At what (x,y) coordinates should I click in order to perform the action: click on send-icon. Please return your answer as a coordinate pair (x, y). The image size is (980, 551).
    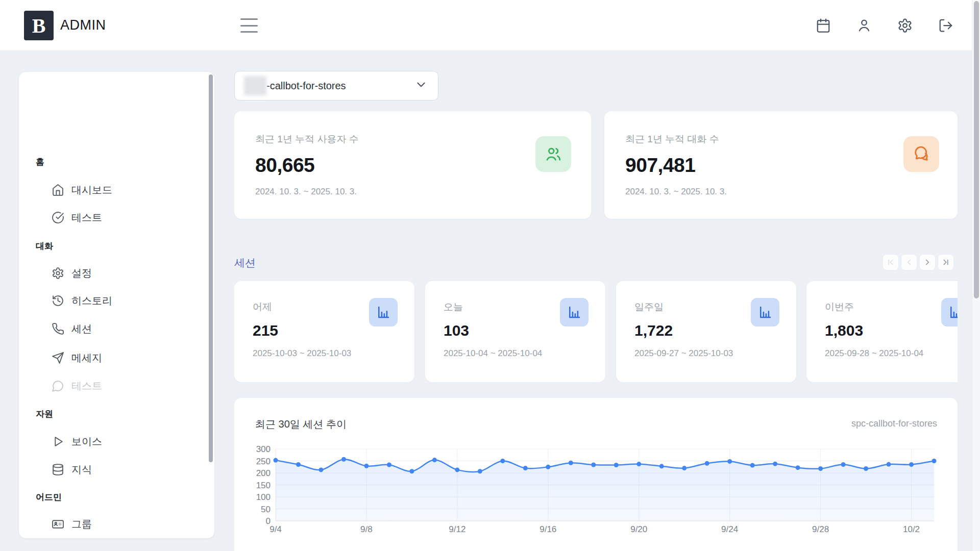
    Looking at the image, I should click on (58, 358).